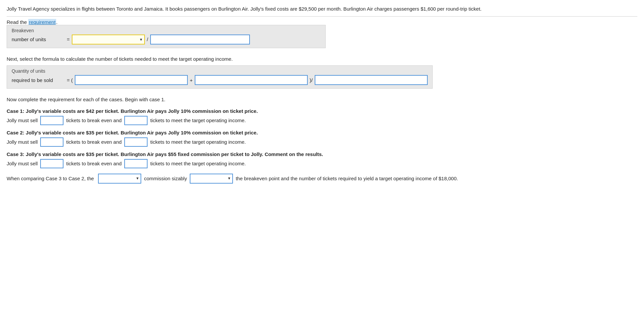 The image size is (644, 322). What do you see at coordinates (198, 142) in the screenshot?
I see `case2-end-text: tickets to meet the target operating inc…` at bounding box center [198, 142].